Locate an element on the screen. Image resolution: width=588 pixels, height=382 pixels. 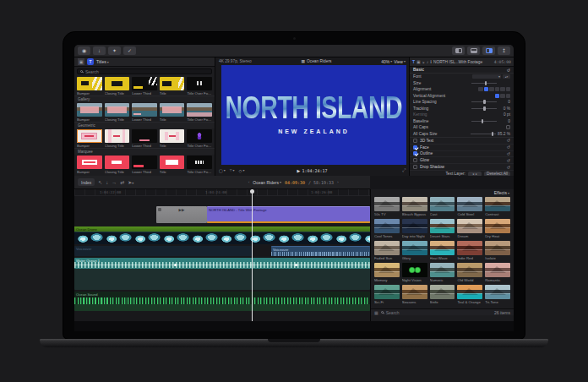
effect-item: 50s TV is located at coordinates (387, 206).